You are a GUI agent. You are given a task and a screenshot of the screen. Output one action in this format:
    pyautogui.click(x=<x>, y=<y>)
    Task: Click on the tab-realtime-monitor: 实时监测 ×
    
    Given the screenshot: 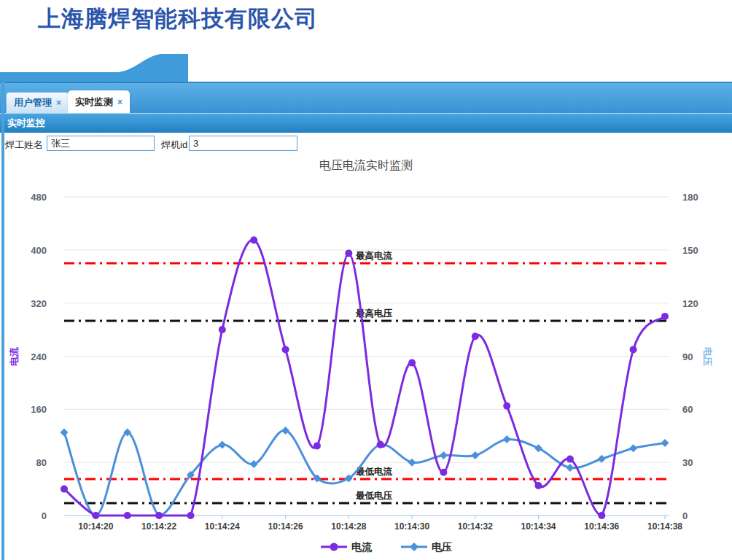 What is the action you would take?
    pyautogui.click(x=99, y=102)
    